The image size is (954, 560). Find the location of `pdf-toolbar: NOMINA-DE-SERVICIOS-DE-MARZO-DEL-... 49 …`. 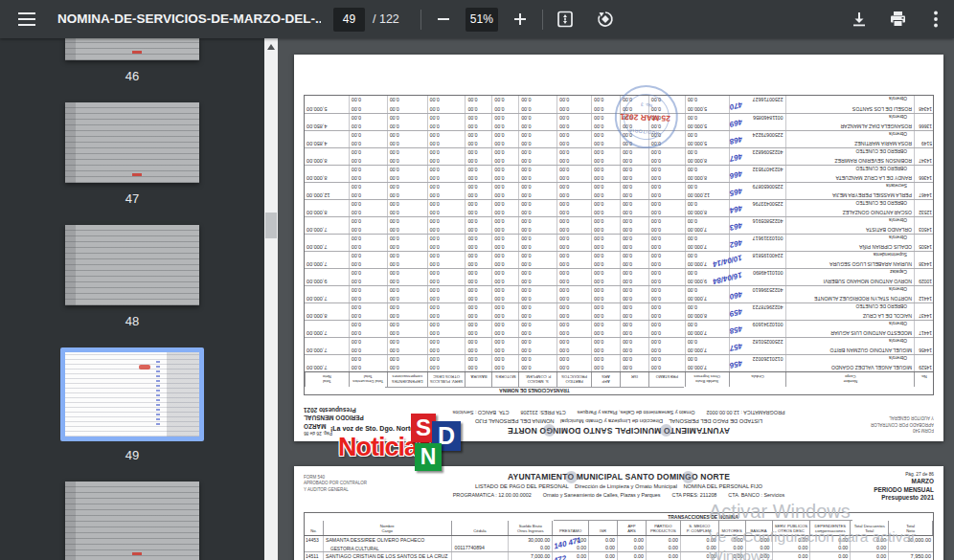

pdf-toolbar: NOMINA-DE-SERVICIOS-DE-MARZO-DEL-... 49 … is located at coordinates (477, 19).